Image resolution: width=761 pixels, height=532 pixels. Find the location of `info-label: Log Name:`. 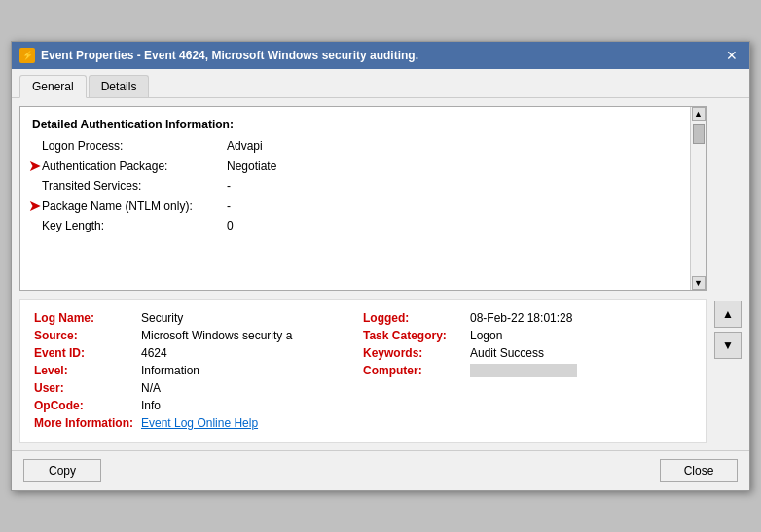

info-label: Log Name: is located at coordinates (88, 318).